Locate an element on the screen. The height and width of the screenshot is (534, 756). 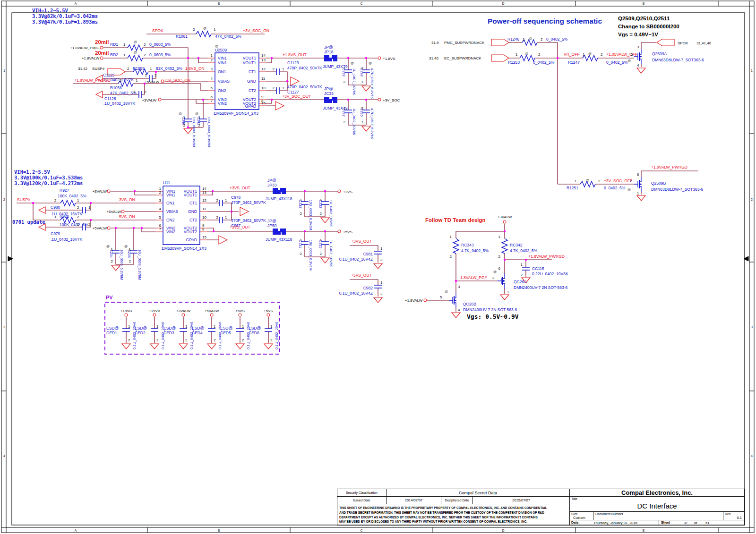
c241-marker: @ is located at coordinates (197, 113).